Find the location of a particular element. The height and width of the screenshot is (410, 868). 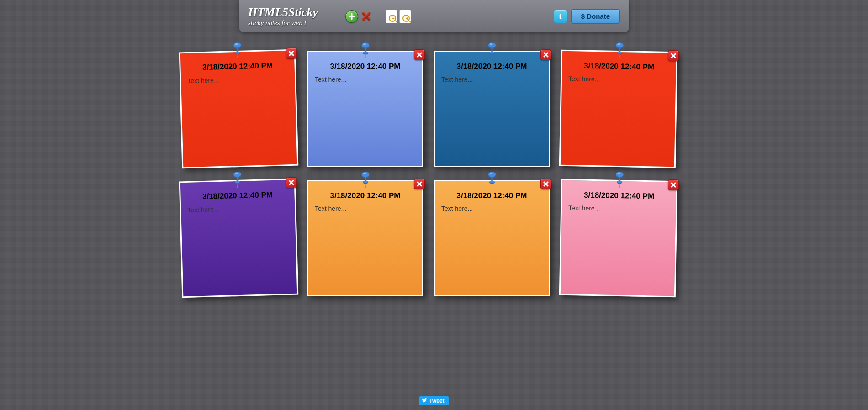

app-subtitle: sticky notes for web ! is located at coordinates (283, 23).